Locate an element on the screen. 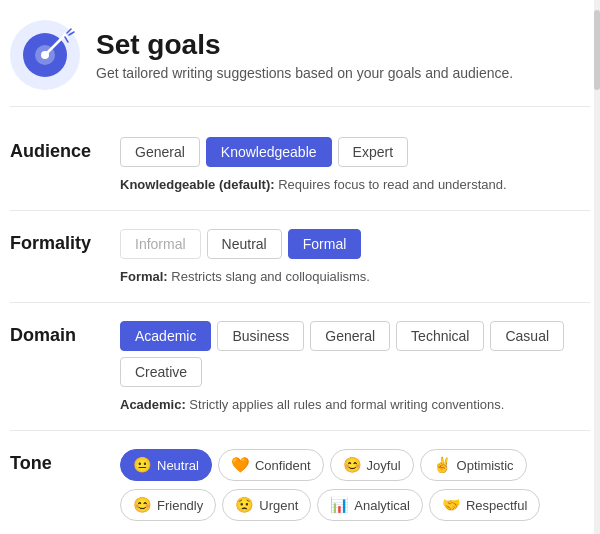  domain-technical-btn: Technical is located at coordinates (440, 336).